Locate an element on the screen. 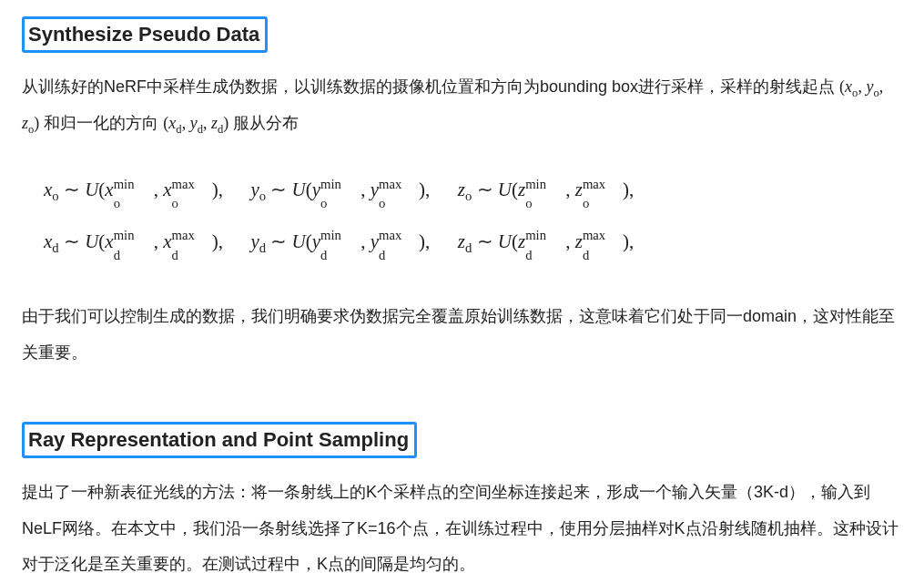  synth-para-2: 由于我们可以控制生成的数据，我们明确要求伪数据完全覆盖原始训练数据，这意味着它们… is located at coordinates (462, 335).